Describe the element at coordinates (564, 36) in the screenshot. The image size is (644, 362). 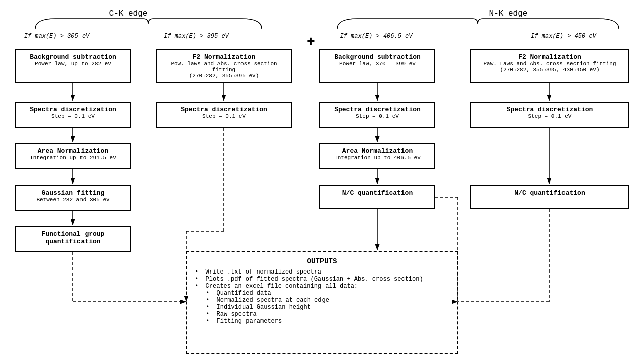
I see `cond-n2: If max(E) > 450 eV` at that location.